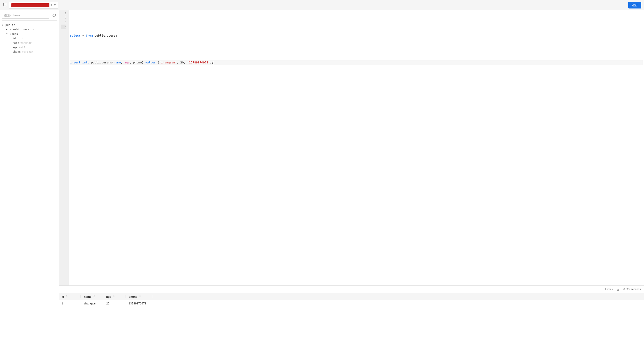  Describe the element at coordinates (322, 5) in the screenshot. I see `top-toolbar: 3 运行` at that location.